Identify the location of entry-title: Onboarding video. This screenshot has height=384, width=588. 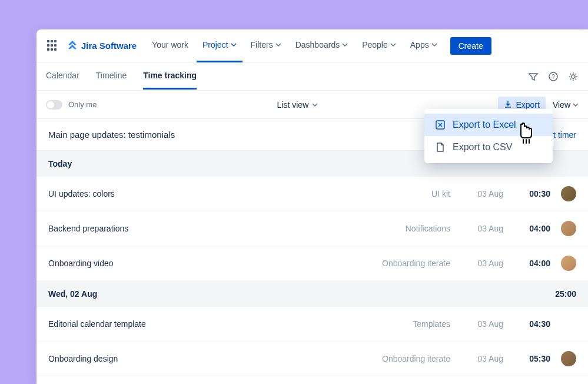
(205, 263).